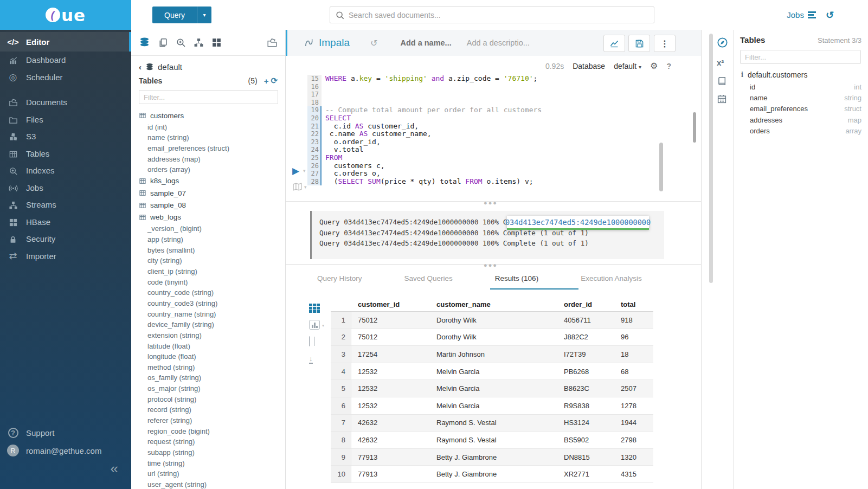 The image size is (868, 489). What do you see at coordinates (198, 42) in the screenshot?
I see `sitemap-tab-icon` at bounding box center [198, 42].